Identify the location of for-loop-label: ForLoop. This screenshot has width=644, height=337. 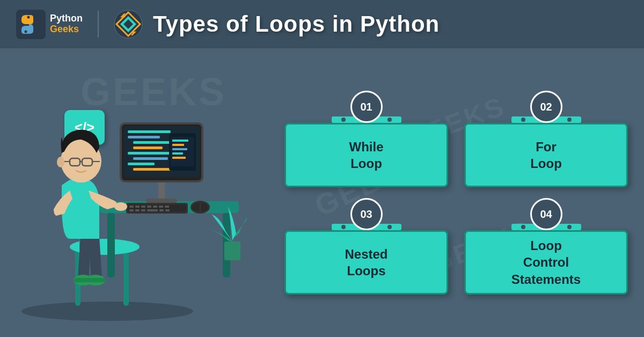
(546, 155).